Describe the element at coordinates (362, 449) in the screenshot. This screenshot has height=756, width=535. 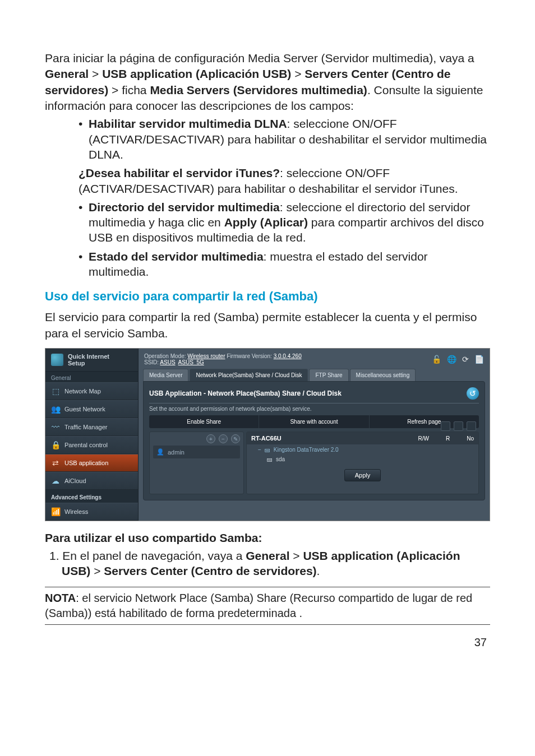
I see `drive-row: − 🖴 Kingston DataTraveler 2.0` at that location.